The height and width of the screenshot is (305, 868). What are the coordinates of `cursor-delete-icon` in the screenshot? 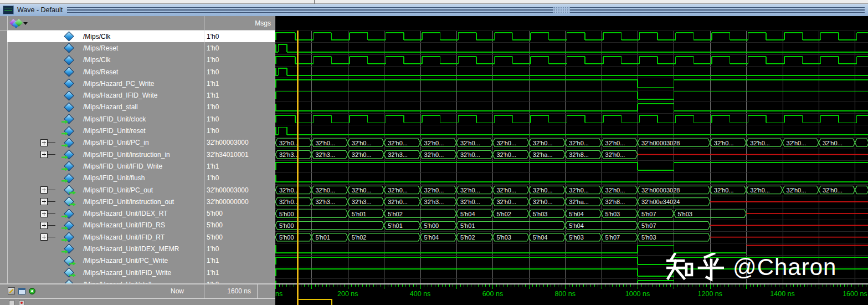 It's located at (22, 303).